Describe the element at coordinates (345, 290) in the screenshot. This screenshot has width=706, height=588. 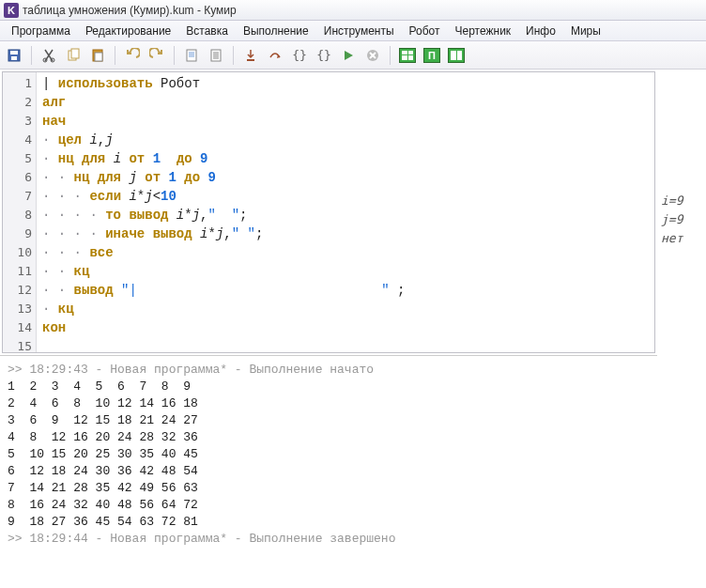
I see `code-line-12: · · вывод "| " ;` at that location.